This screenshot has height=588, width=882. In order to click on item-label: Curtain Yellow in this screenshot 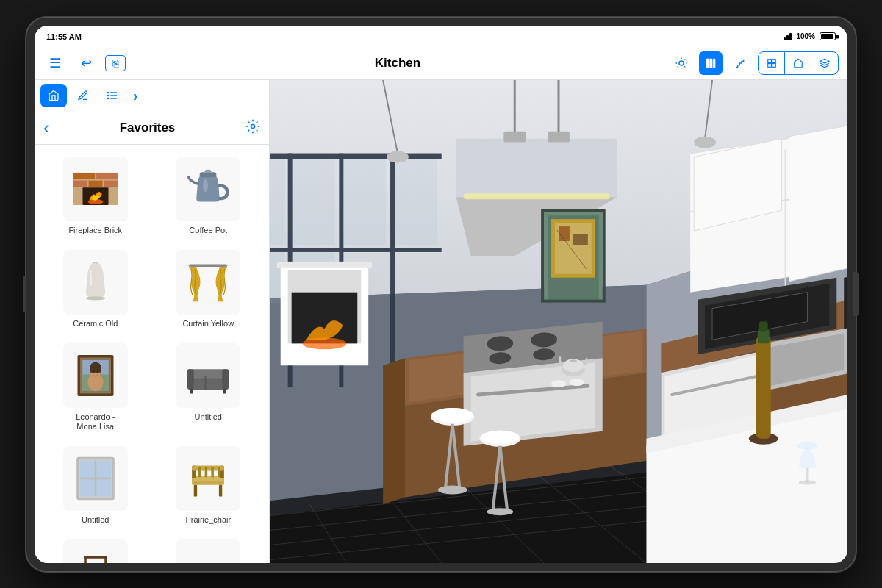, I will do `click(208, 323)`.